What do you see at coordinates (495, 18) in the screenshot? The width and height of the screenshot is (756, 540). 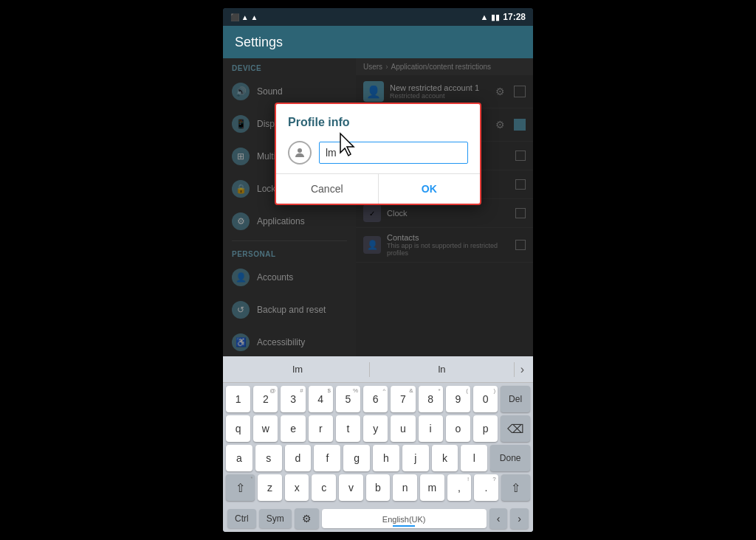 I see `battery-icon: ▮▮` at bounding box center [495, 18].